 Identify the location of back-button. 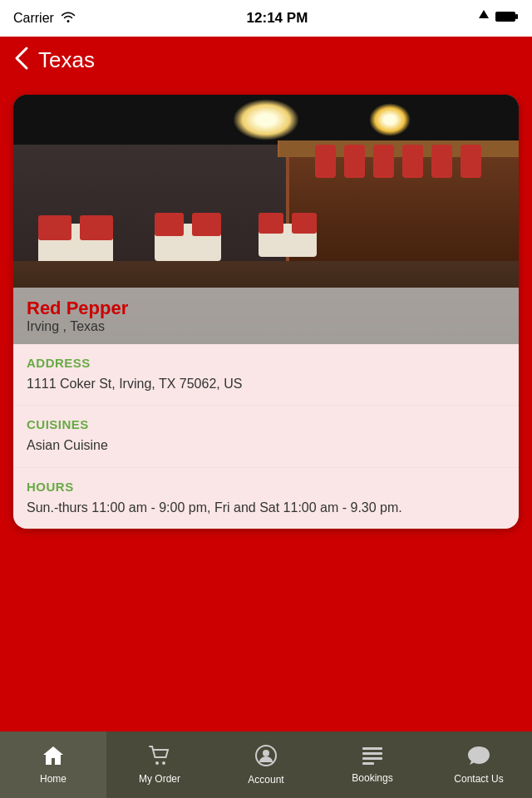
(22, 60).